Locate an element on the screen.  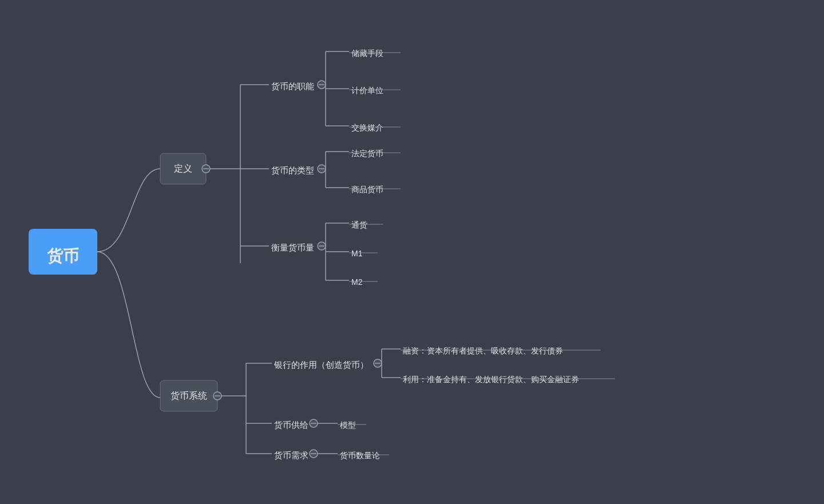
liyi-label: 利用：准备金持有、发放银行贷款、购买金融证券 is located at coordinates (491, 380).